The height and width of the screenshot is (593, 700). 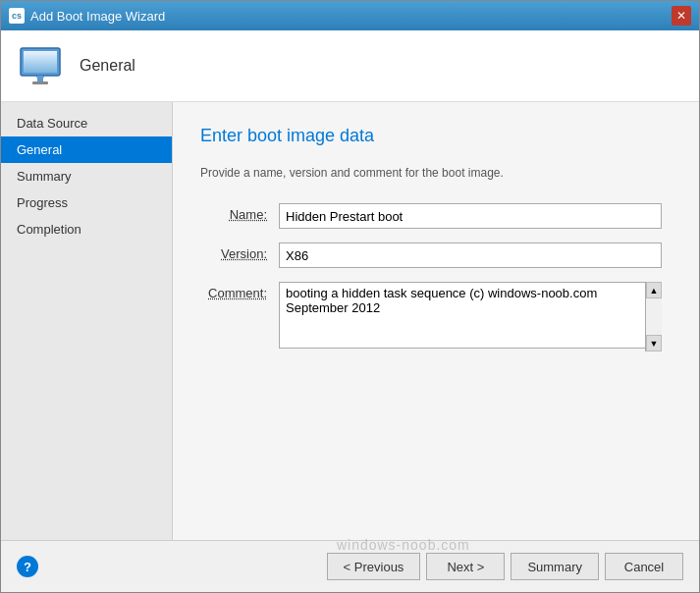 What do you see at coordinates (27, 566) in the screenshot?
I see `footer-left: ?` at bounding box center [27, 566].